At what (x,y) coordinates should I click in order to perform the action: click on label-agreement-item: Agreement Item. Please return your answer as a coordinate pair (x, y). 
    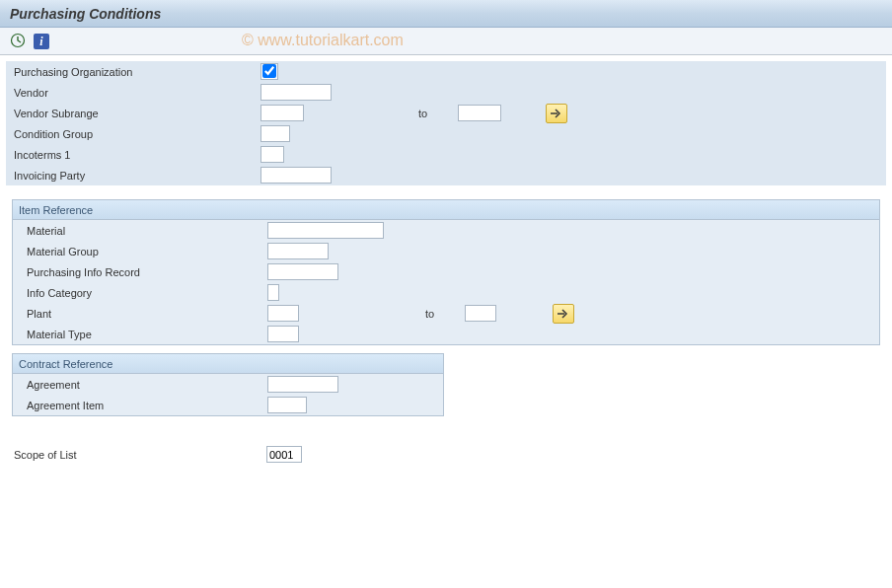
    Looking at the image, I should click on (147, 405).